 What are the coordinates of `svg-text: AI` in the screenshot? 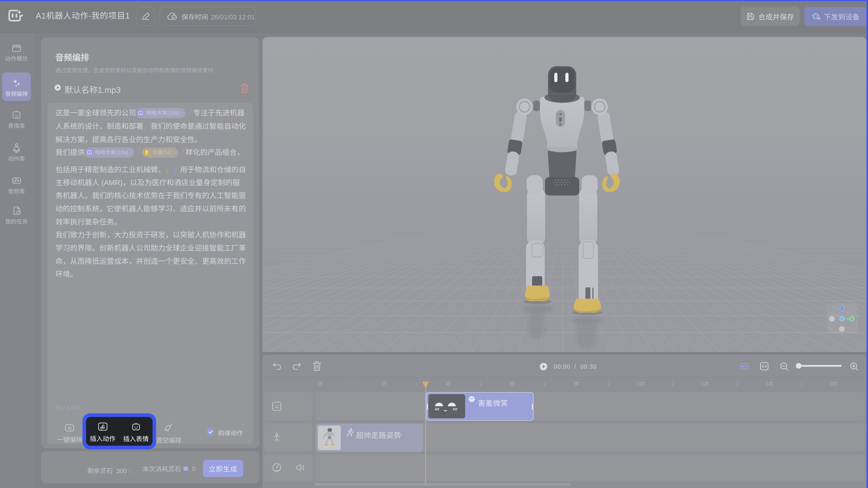 It's located at (69, 428).